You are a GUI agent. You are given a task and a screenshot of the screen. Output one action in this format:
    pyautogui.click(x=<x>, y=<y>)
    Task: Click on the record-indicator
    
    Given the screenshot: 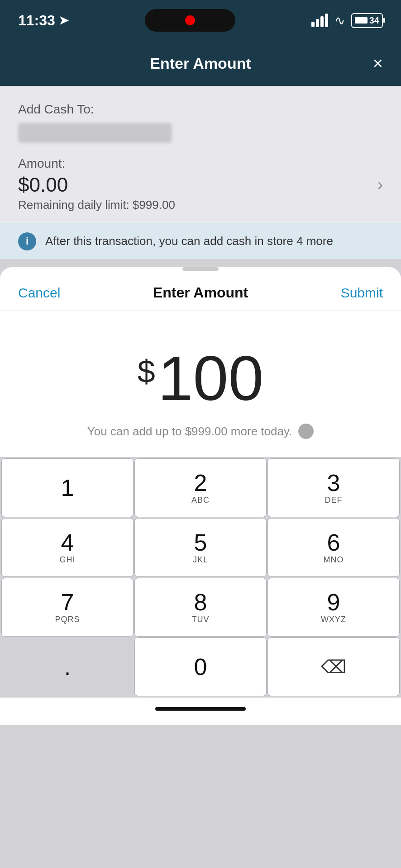 What is the action you would take?
    pyautogui.click(x=190, y=20)
    